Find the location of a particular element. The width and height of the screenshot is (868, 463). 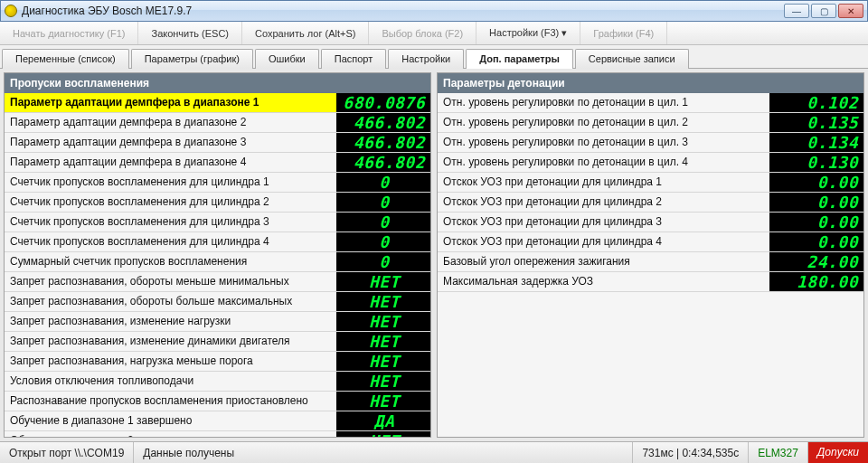

menu-start: Начать диагностику (F1) is located at coordinates (69, 33).